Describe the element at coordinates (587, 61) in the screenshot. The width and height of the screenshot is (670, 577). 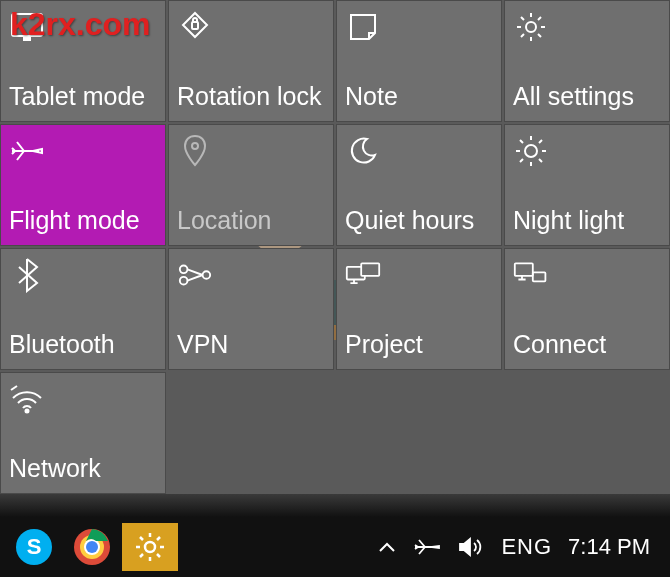
I see `tile-all-settings: All settings` at that location.